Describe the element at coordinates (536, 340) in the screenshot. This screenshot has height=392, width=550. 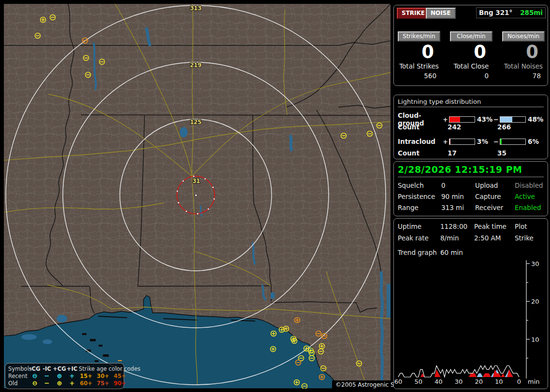
I see `y-tick-label: 10` at that location.